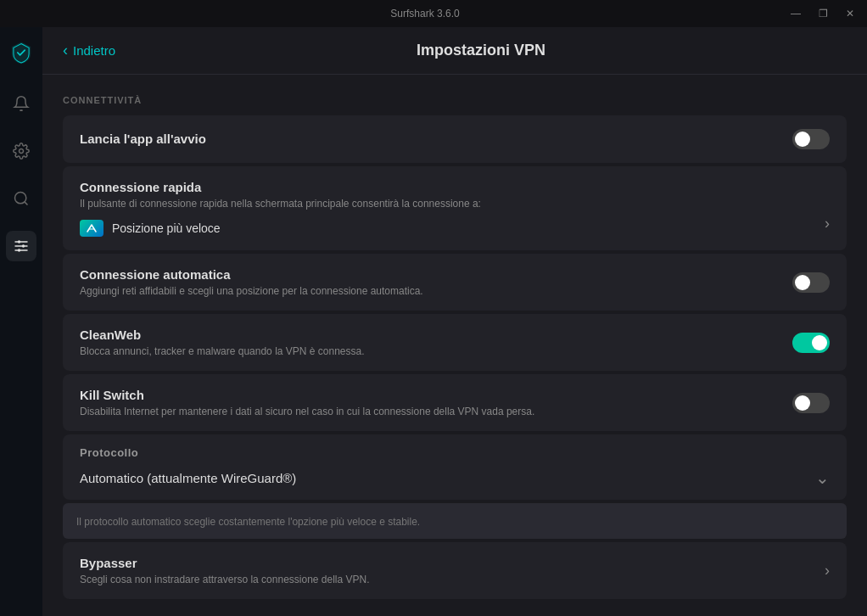 The width and height of the screenshot is (867, 616). What do you see at coordinates (827, 570) in the screenshot?
I see `bypasser-chevron-icon: ›` at bounding box center [827, 570].